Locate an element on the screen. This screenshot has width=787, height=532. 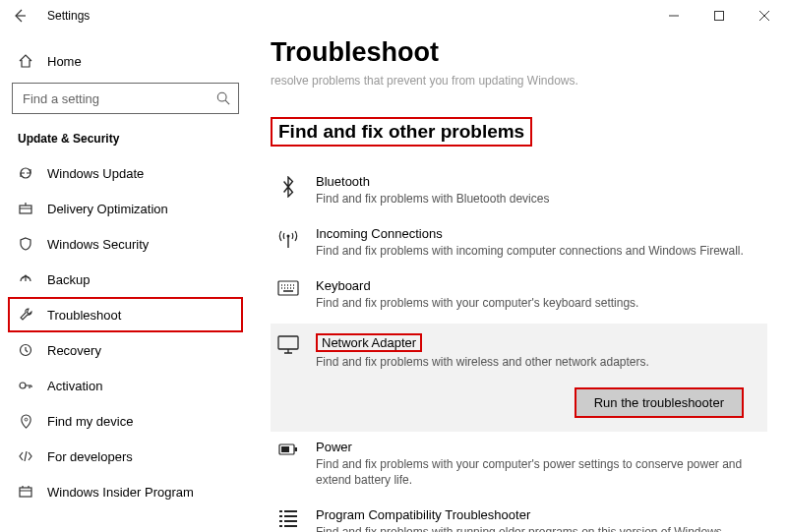
sidebar-item-for-developers: For developers is located at coordinates (126, 456).